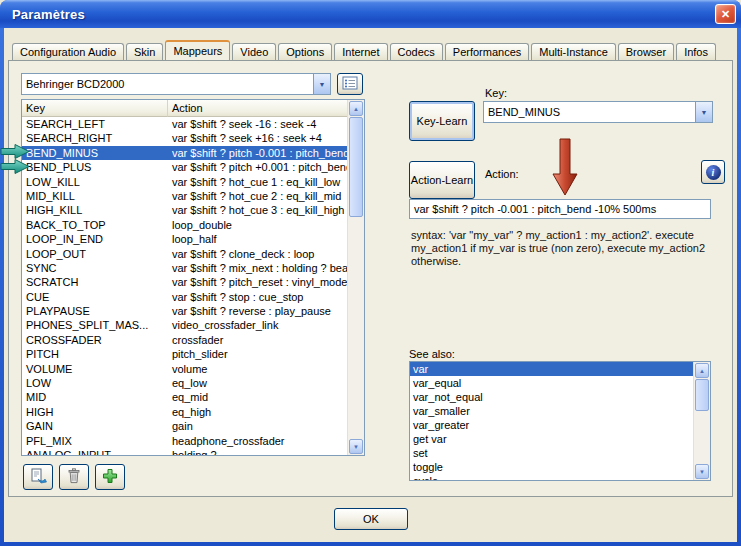 The height and width of the screenshot is (546, 741). Describe the element at coordinates (552, 411) in the screenshot. I see `list-item: var_smaller` at that location.